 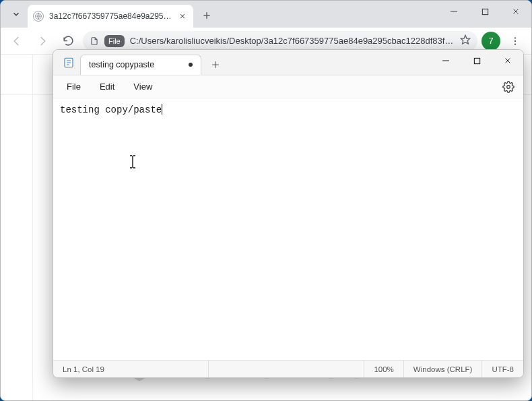 I want to click on notepad-tab-title: testing copypaste, so click(x=121, y=65).